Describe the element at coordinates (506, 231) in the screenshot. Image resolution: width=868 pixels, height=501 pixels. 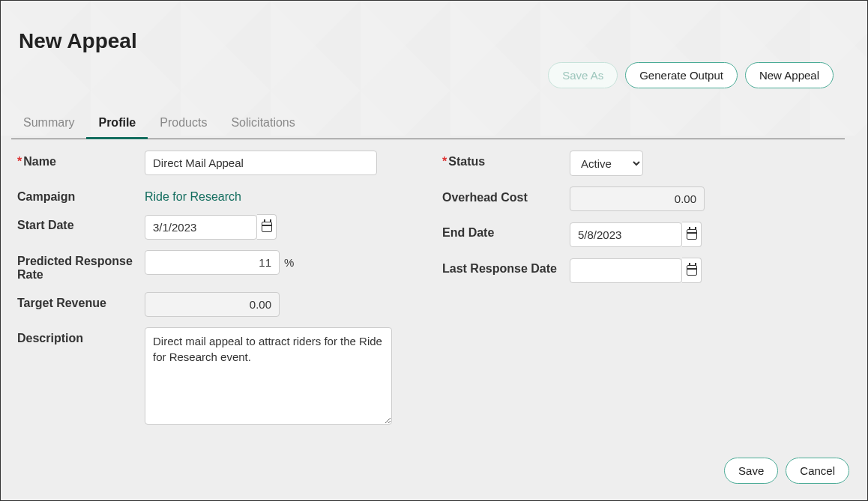
I see `label-end-date: End Date` at that location.